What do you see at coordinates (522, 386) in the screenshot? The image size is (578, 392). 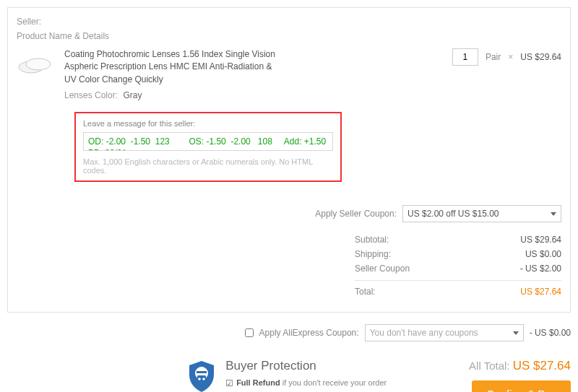 I see `confirm-pay-button: Confirm & Pay` at bounding box center [522, 386].